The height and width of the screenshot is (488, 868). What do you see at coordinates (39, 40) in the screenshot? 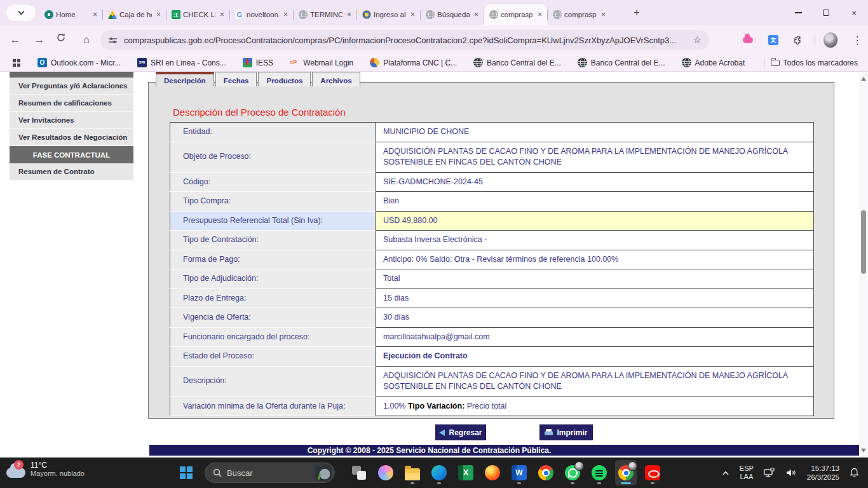
I see `forward-icon: →` at bounding box center [39, 40].